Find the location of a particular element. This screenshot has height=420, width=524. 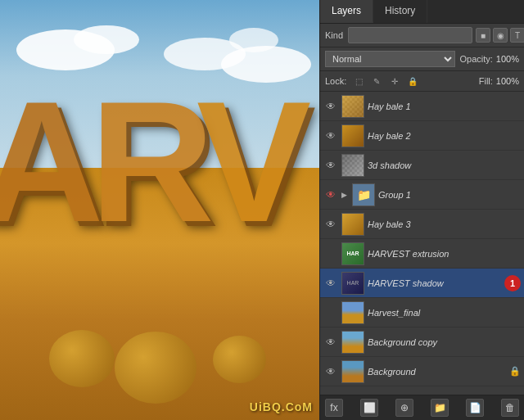

layer-item: 👁 Background copy is located at coordinates (422, 342).